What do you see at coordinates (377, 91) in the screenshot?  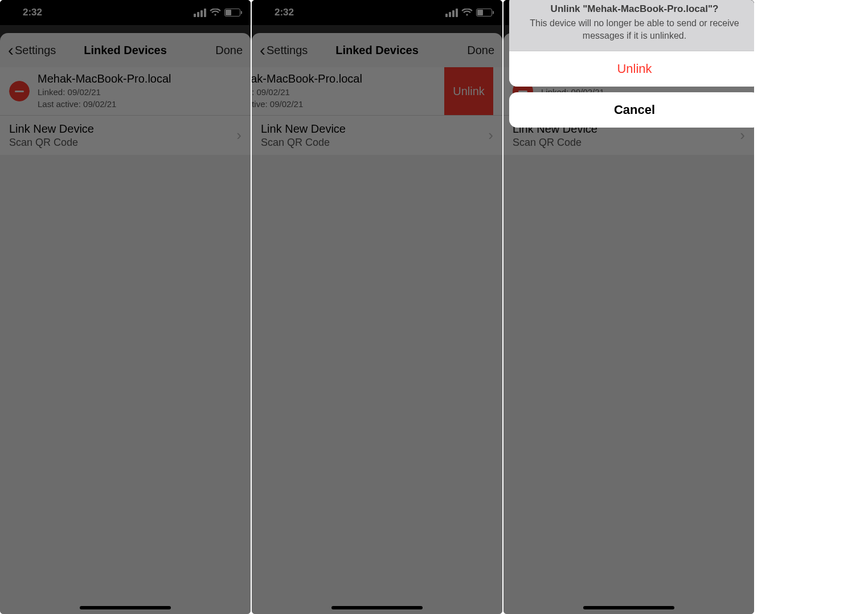 I see `linked-device-row: ehak-MacBook-Pro.local ked: 09/02/21 t a…` at bounding box center [377, 91].